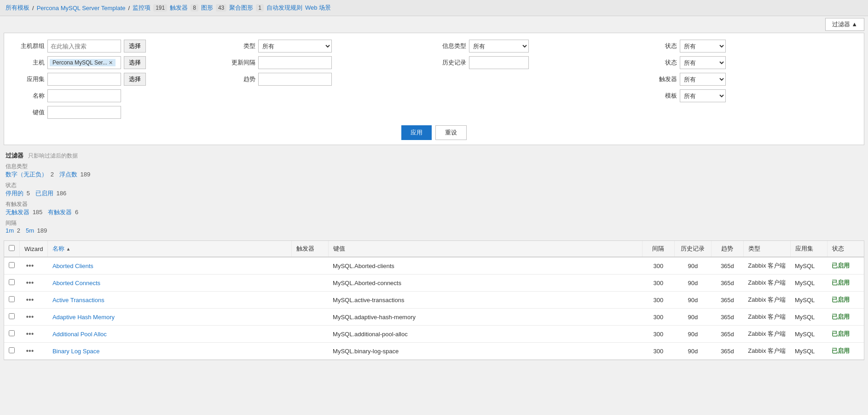  I want to click on row-triggers-cell, so click(310, 317).